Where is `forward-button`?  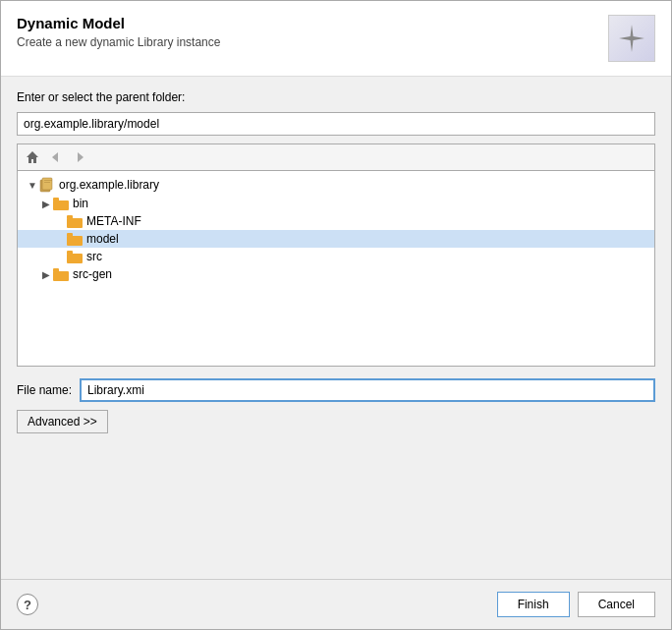
forward-button is located at coordinates (80, 157).